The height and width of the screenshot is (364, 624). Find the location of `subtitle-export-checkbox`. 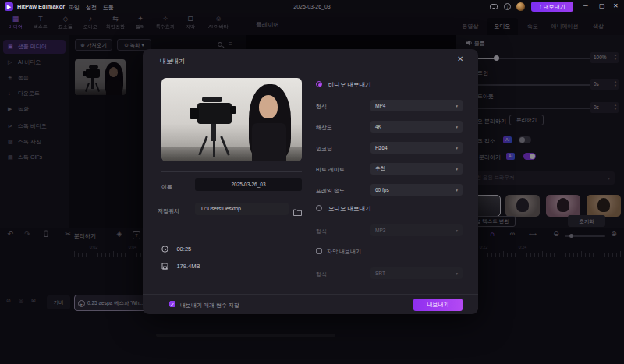

subtitle-export-checkbox is located at coordinates (319, 251).